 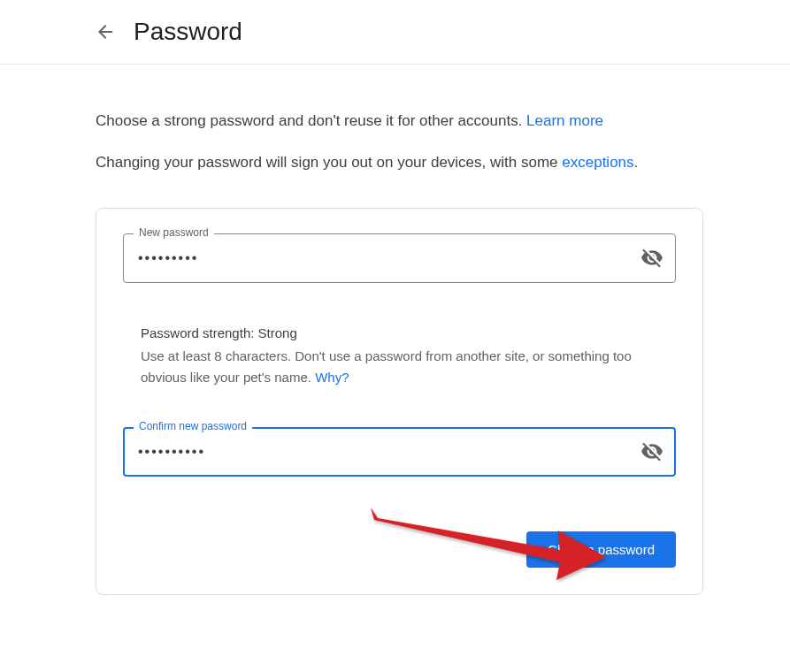 What do you see at coordinates (400, 332) in the screenshot?
I see `password-strength-title: Password strength: Strong` at bounding box center [400, 332].